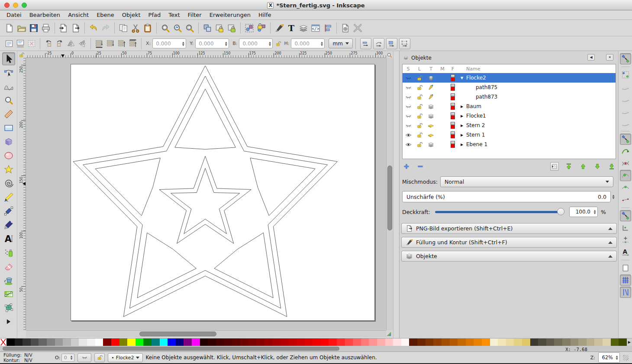 The image size is (632, 364). Describe the element at coordinates (71, 44) in the screenshot. I see `flip-h-button` at that location.